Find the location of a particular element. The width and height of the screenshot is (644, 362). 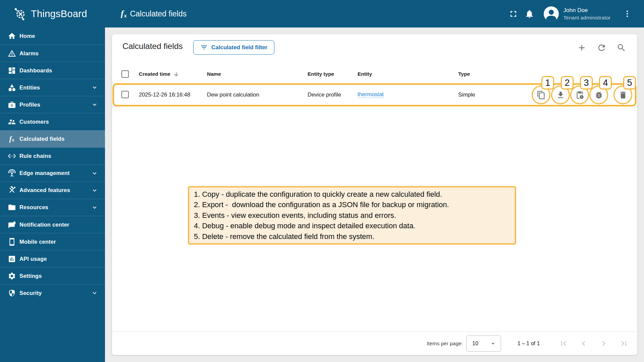

previous-page-button is located at coordinates (584, 344).